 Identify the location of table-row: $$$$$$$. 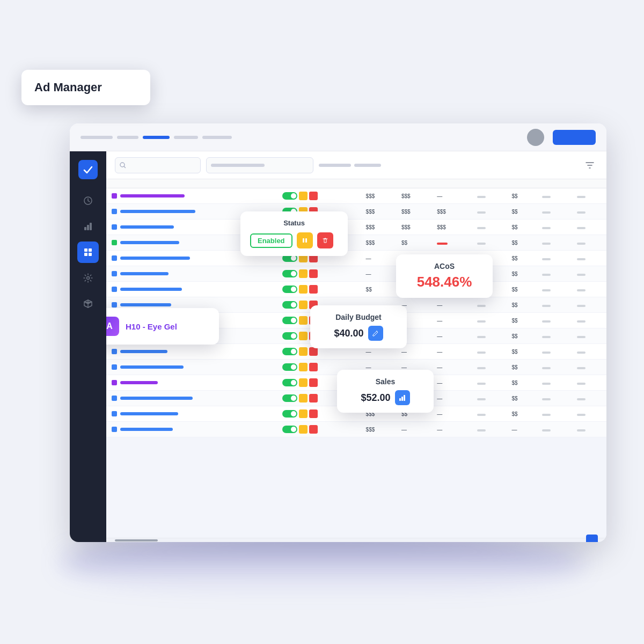
(356, 243).